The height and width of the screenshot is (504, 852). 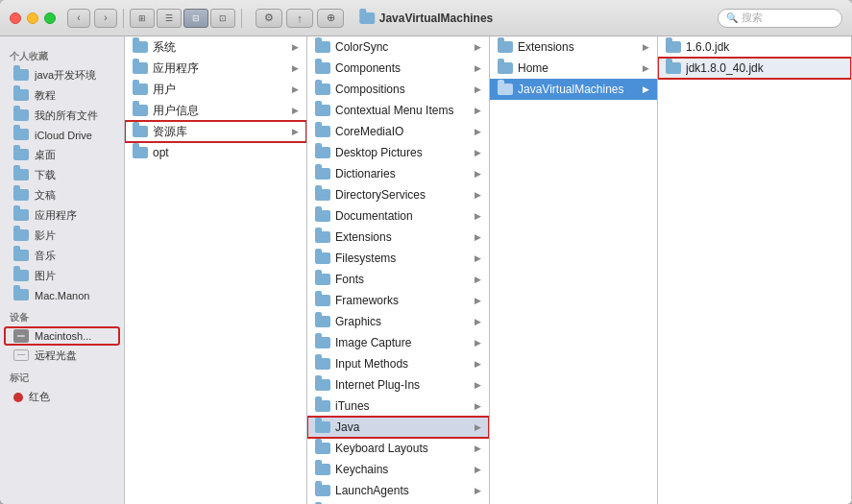 I want to click on sidebar-item-macmanon: Mac.Manon, so click(x=61, y=296).